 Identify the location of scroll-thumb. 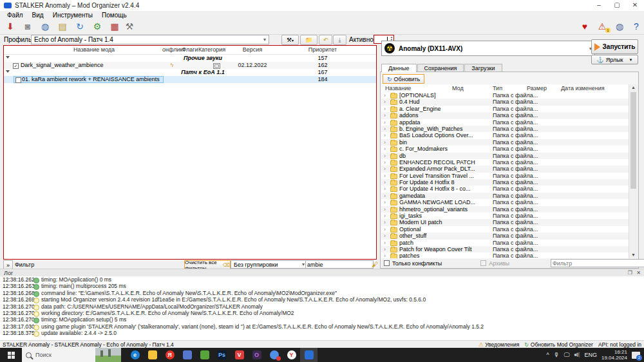
(634, 140).